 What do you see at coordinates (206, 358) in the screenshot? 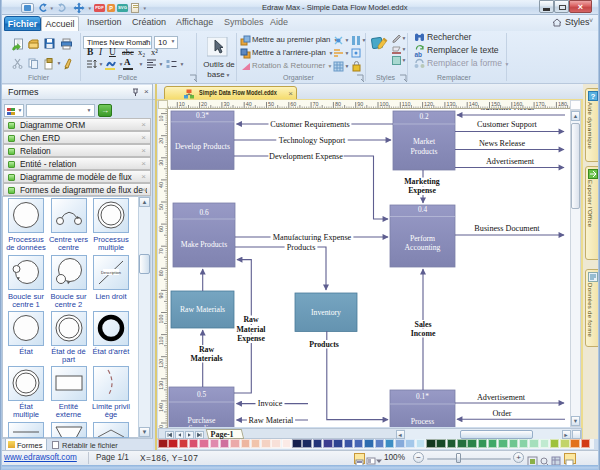
I see `svg-text: Materials` at bounding box center [206, 358].